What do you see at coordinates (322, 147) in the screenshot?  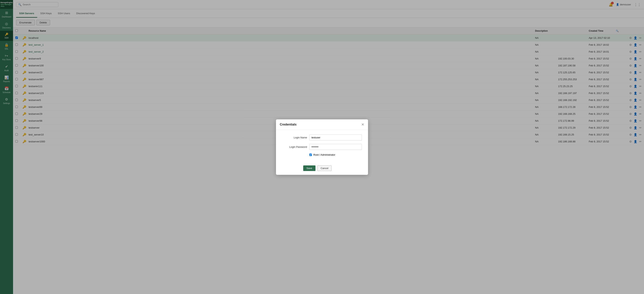 I see `login-password-row: Login Password` at bounding box center [322, 147].